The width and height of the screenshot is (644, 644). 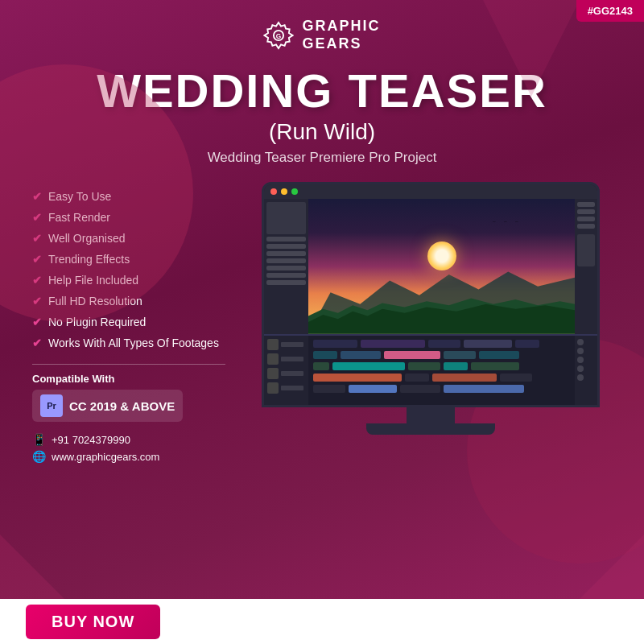 What do you see at coordinates (129, 448) in the screenshot?
I see `contact-section: 📱 +91 7024379990 🌐 www.graphicgears.com` at bounding box center [129, 448].